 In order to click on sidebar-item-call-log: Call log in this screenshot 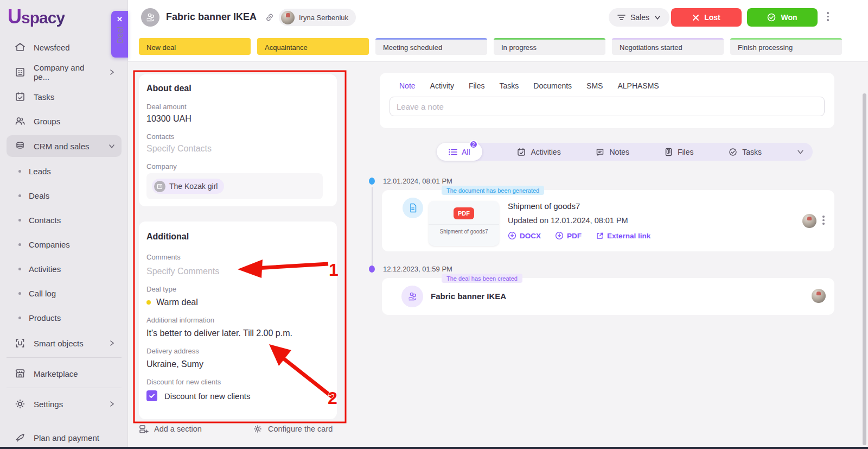, I will do `click(64, 293)`.